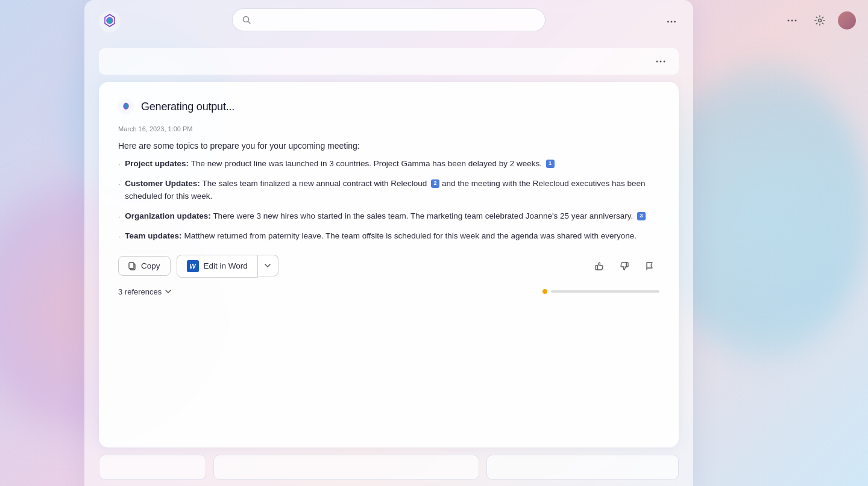 This screenshot has width=868, height=486. I want to click on list-item: · Customer Updates: The sales team final…, so click(389, 190).